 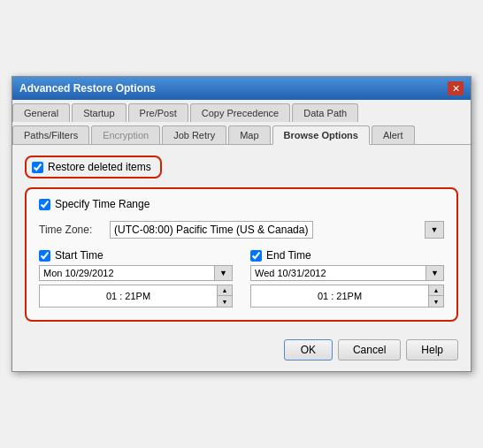 I want to click on timezone-select: (UTC-08:00) Pacific Time (US & Canada), so click(x=211, y=230).